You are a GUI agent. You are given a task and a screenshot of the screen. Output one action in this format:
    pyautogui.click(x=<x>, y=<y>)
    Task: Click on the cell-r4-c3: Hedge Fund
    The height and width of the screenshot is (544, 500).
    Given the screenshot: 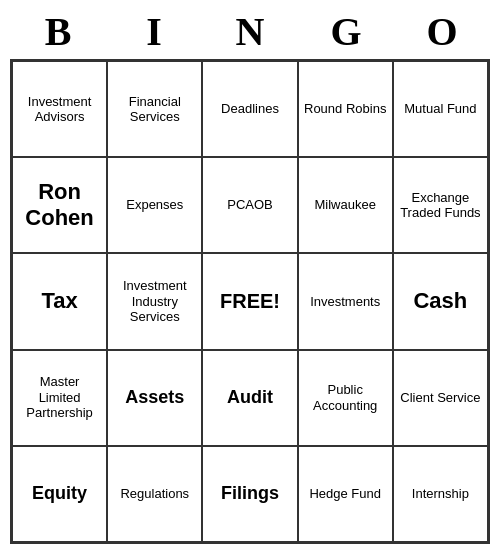 What is the action you would take?
    pyautogui.click(x=346, y=494)
    